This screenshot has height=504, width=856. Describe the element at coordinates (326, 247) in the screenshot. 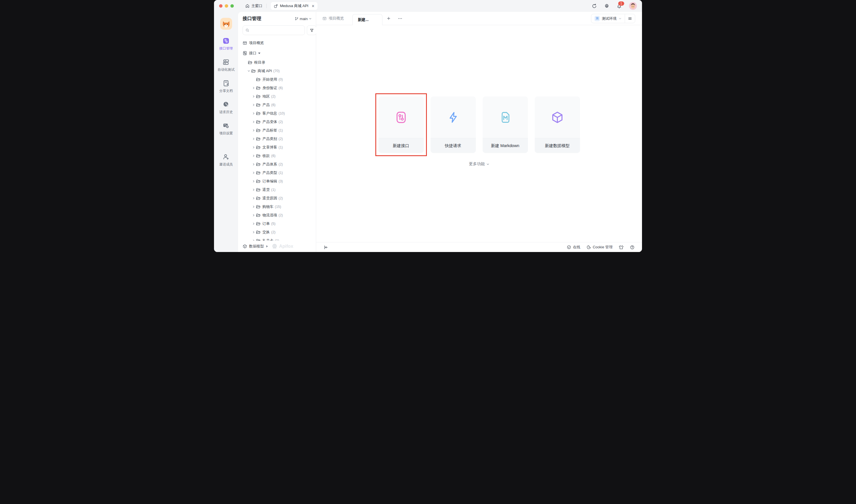

I see `collapse-sidebar-icon` at that location.